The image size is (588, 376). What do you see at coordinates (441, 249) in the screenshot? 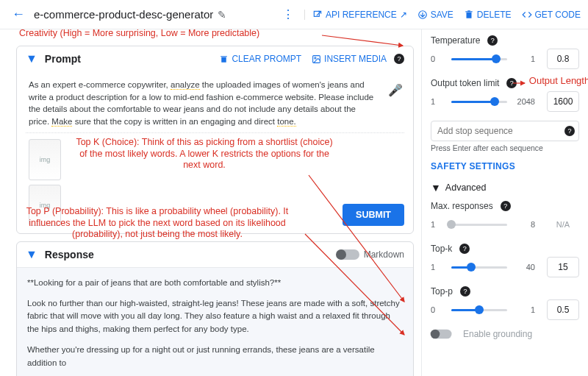
I see `topk-label: Top-k` at bounding box center [441, 249].